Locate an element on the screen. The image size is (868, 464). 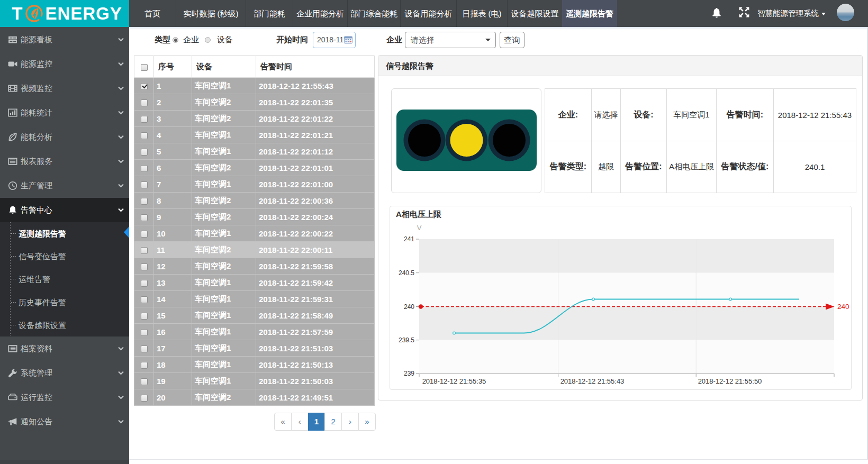
svg-text: V is located at coordinates (419, 228).